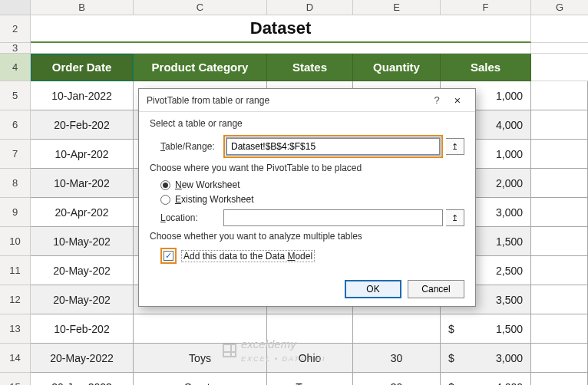 The width and height of the screenshot is (588, 385). Describe the element at coordinates (82, 8) in the screenshot. I see `col-header-B: B` at that location.